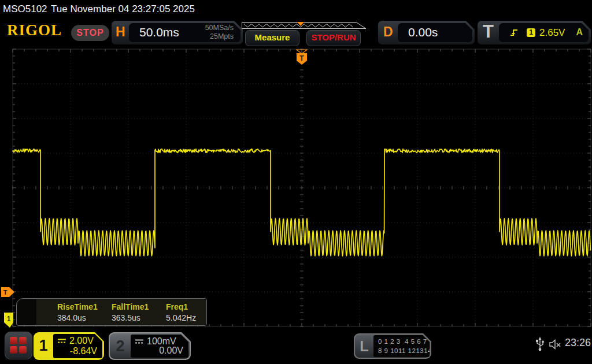 Image resolution: width=592 pixels, height=364 pixels. I want to click on svg-text: 1, so click(9, 319).